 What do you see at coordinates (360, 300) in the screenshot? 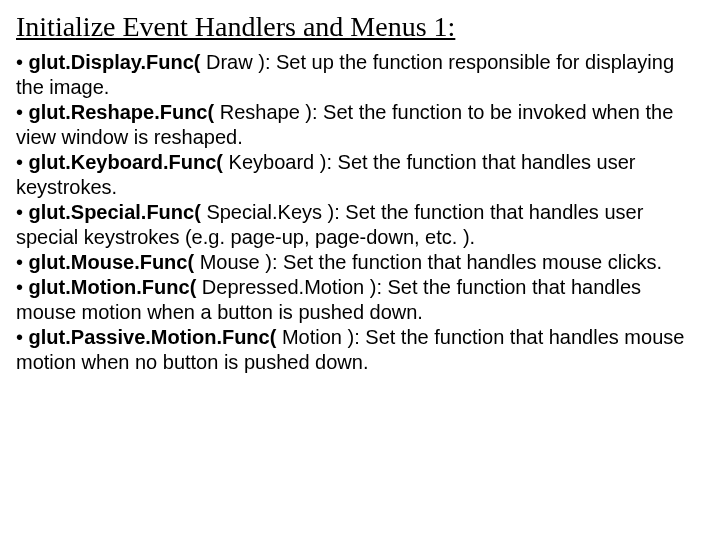
I see `bullet-item: • glut.Motion.Func( Depressed.Motion ): …` at bounding box center [360, 300].